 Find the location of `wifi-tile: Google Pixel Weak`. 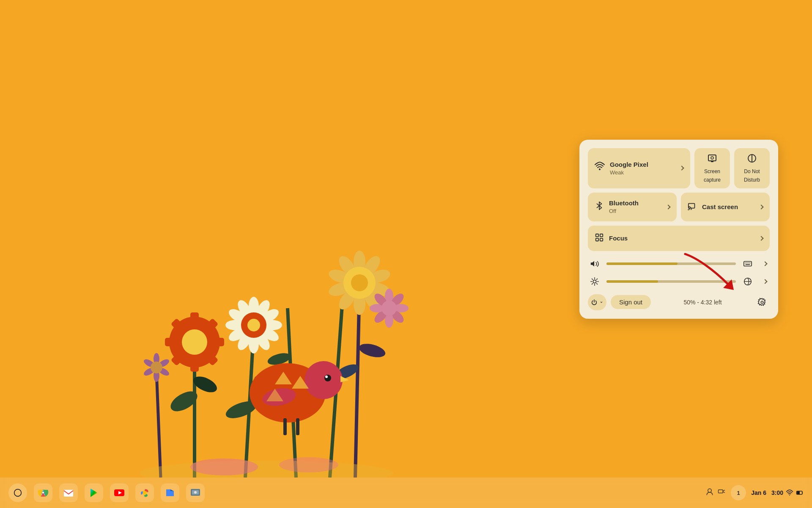

wifi-tile: Google Pixel Weak is located at coordinates (639, 168).